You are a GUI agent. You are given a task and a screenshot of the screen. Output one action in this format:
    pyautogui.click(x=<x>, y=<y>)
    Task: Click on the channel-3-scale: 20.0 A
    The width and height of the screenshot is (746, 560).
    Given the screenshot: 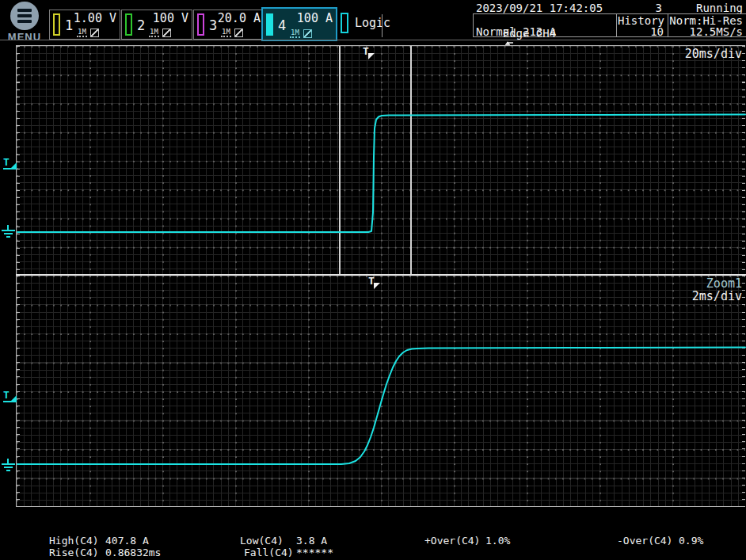 What is the action you would take?
    pyautogui.click(x=239, y=18)
    